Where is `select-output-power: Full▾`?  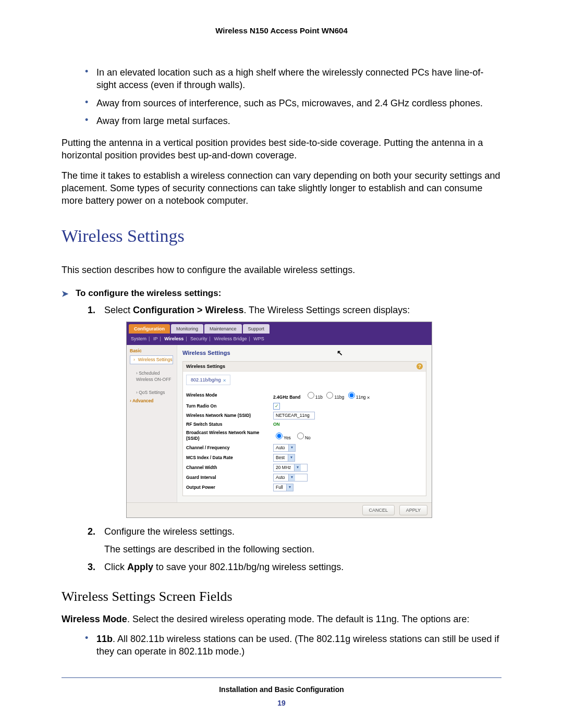 select-output-power: Full▾ is located at coordinates (284, 488).